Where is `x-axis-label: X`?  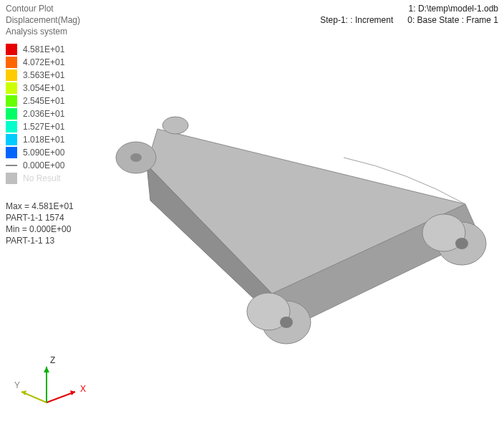
x-axis-label: X is located at coordinates (83, 389).